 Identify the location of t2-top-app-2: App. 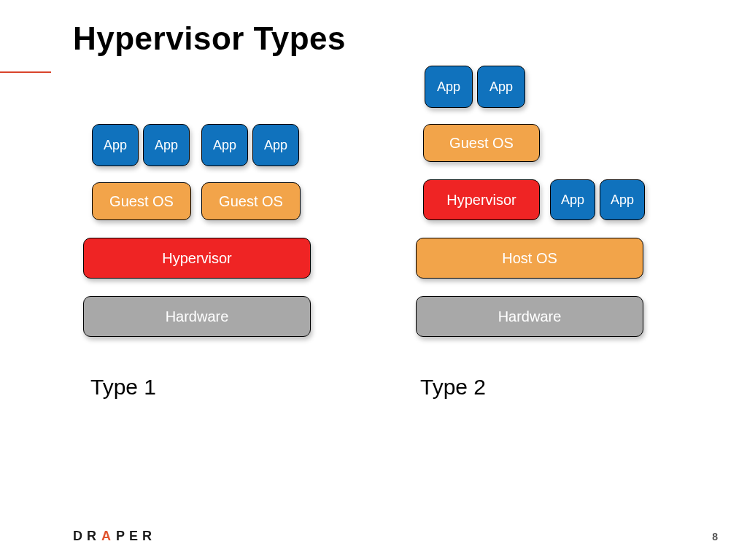
(501, 87).